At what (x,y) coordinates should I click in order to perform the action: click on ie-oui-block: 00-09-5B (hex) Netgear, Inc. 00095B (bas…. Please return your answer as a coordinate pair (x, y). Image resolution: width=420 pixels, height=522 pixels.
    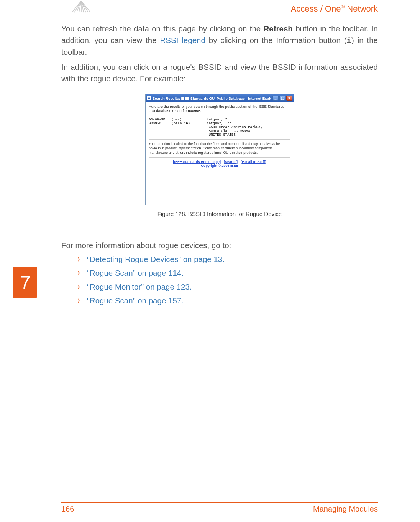
    Looking at the image, I should click on (220, 127).